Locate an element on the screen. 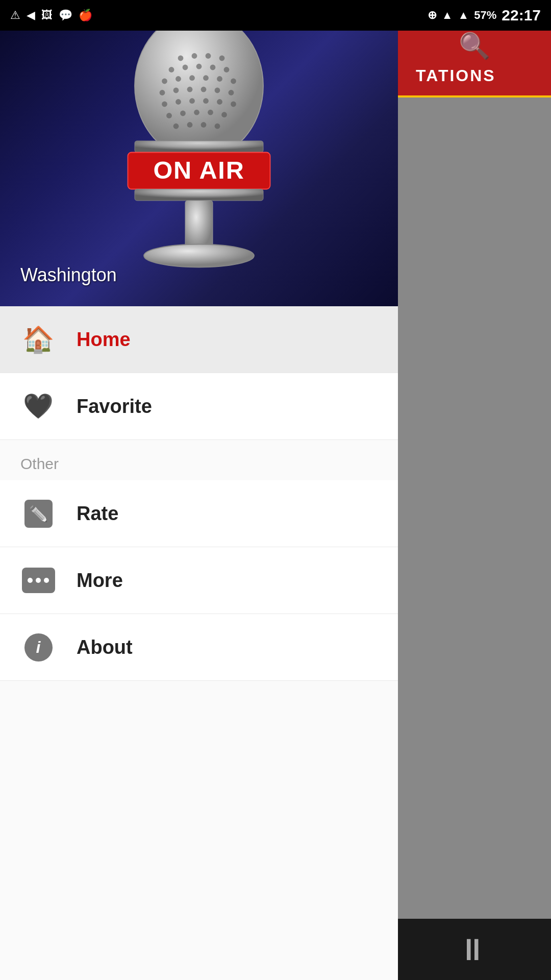  wifi-icon: ▲ is located at coordinates (447, 15).